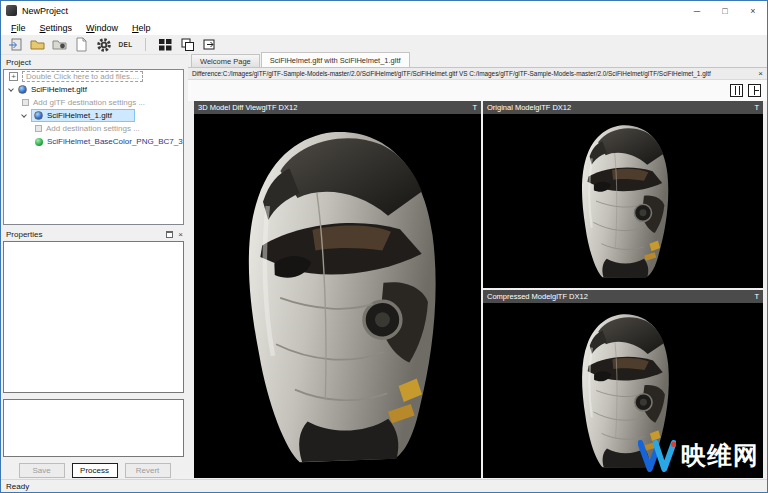  What do you see at coordinates (478, 74) in the screenshot?
I see `difference-bar: Difference:C:/Images/glTF/glTF-Sample-Mo…` at bounding box center [478, 74].